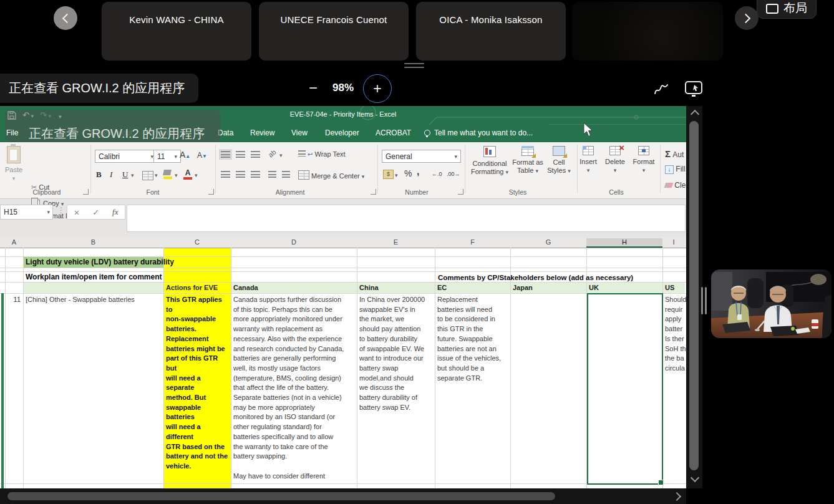  What do you see at coordinates (202, 155) in the screenshot?
I see `shrink-font-button: A▼` at bounding box center [202, 155].